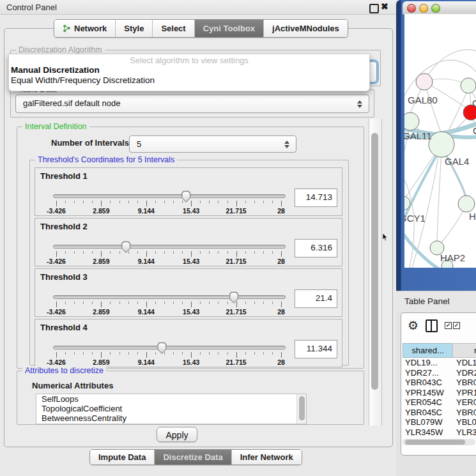 The height and width of the screenshot is (476, 476). Describe the element at coordinates (440, 141) in the screenshot. I see `network-canvas: GAL80GACGAL11GAL4GCY1HAHAP2` at that location.